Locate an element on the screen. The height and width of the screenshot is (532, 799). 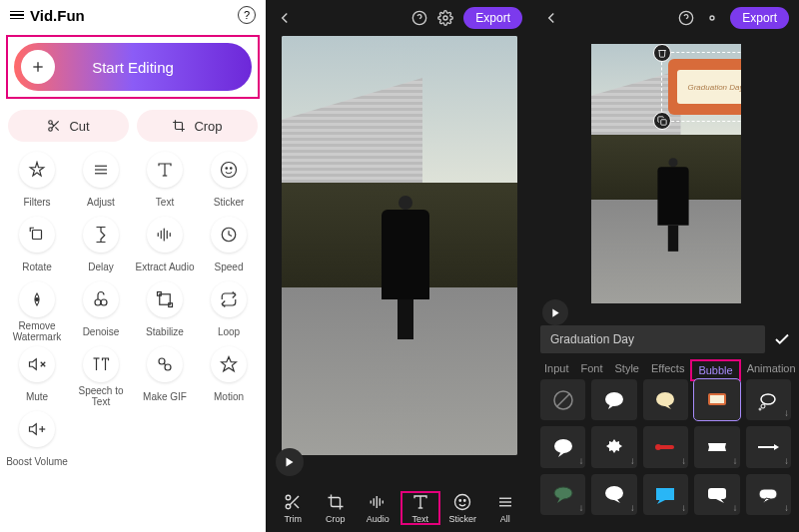
plus-icon is located at coordinates (38, 67).